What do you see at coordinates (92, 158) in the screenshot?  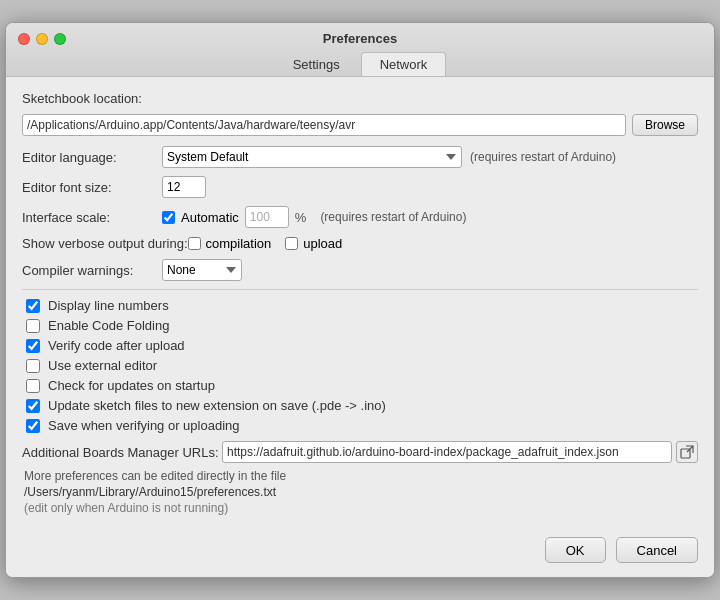 I see `editor-language-label: Editor language:` at bounding box center [92, 158].